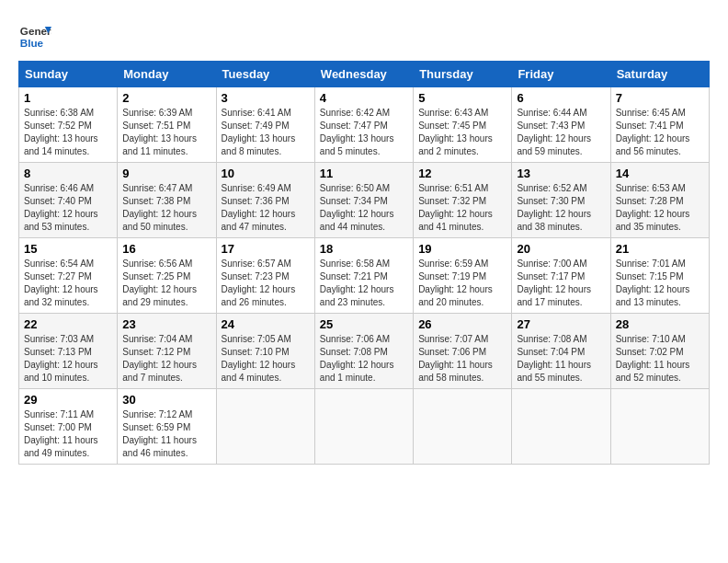 The width and height of the screenshot is (728, 563). I want to click on day-info: Sunrise: 6:39 AMSunset: 7:51 PMDaylight:…, so click(166, 132).